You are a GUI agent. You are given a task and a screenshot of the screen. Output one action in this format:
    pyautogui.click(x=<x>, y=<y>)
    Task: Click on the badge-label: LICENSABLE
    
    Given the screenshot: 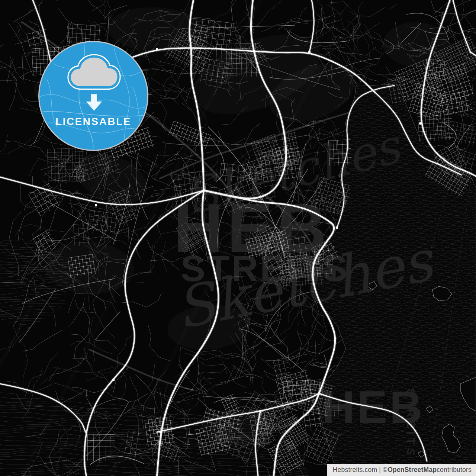 What is the action you would take?
    pyautogui.click(x=93, y=122)
    